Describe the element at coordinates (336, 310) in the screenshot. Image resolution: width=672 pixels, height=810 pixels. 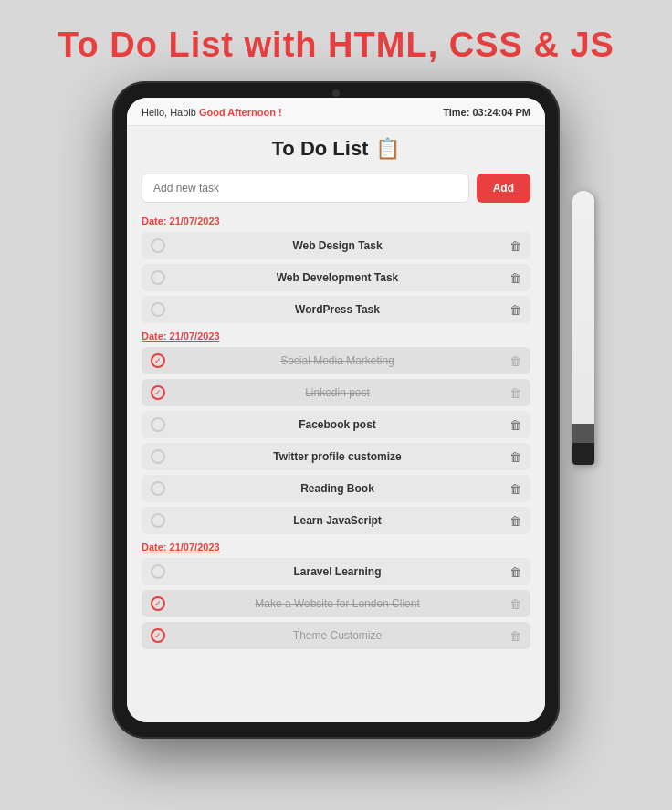
I see `task-item: WordPress Task 🗑` at that location.